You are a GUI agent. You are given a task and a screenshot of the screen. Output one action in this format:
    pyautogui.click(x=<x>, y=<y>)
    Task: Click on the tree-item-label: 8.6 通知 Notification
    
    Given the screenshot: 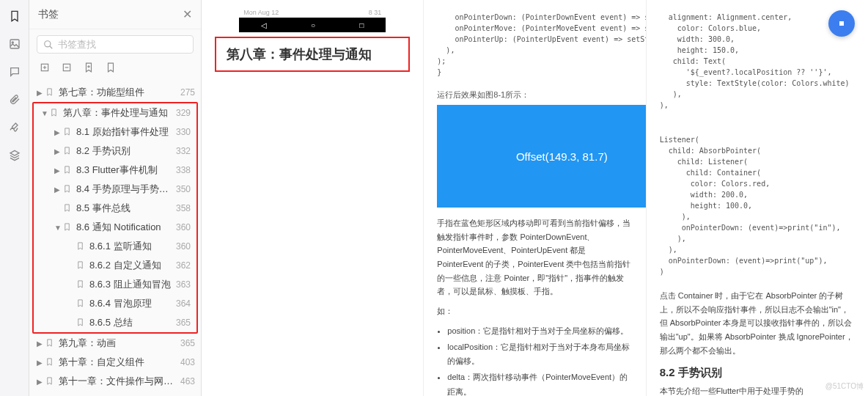 What is the action you would take?
    pyautogui.click(x=125, y=227)
    